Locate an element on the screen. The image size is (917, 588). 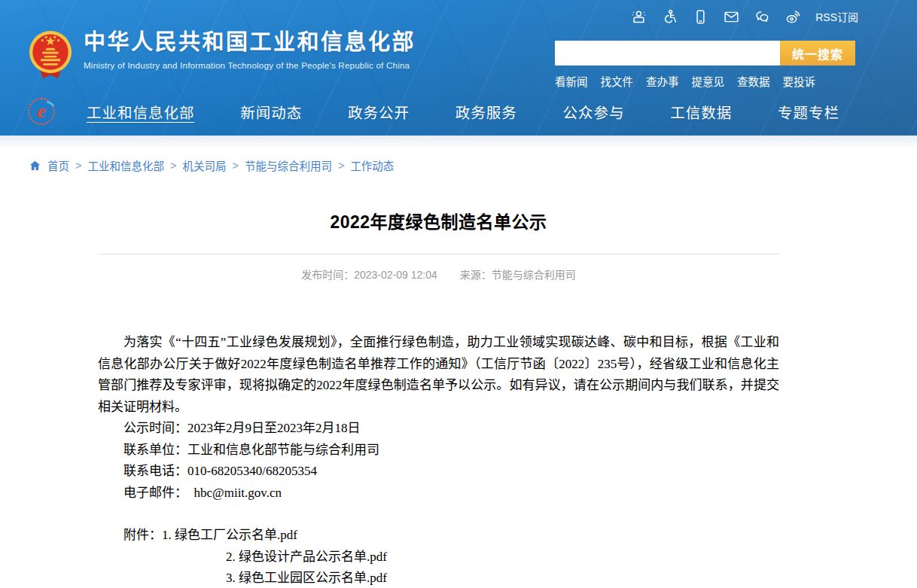
nav-item-news: 新闻动态 is located at coordinates (271, 111).